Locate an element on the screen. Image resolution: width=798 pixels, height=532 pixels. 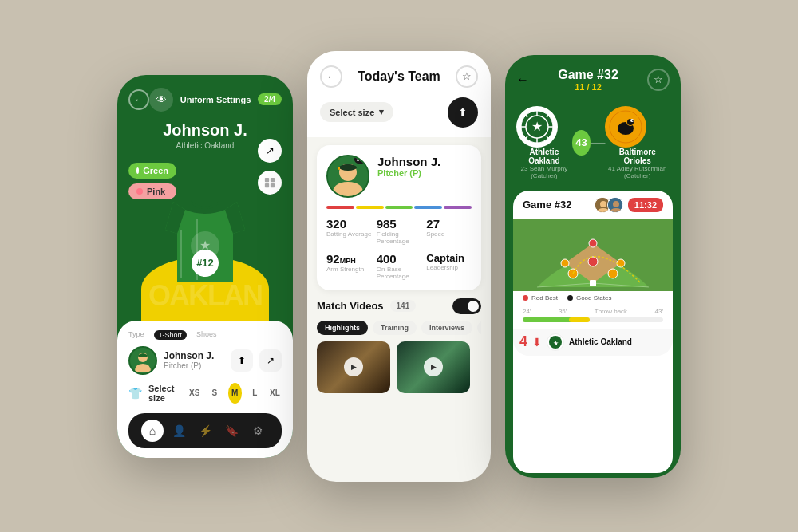
game-card-header: Game #32 is located at coordinates (593, 205).